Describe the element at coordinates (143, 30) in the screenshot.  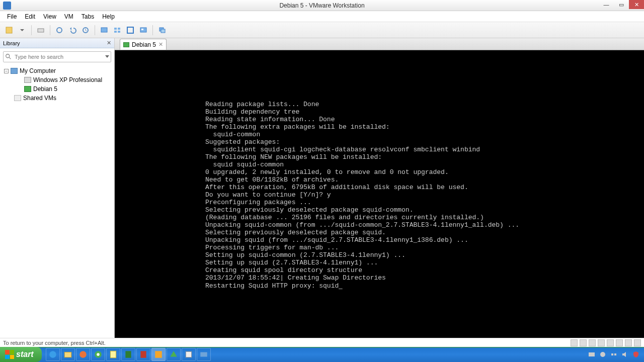
I see `unity-button` at that location.